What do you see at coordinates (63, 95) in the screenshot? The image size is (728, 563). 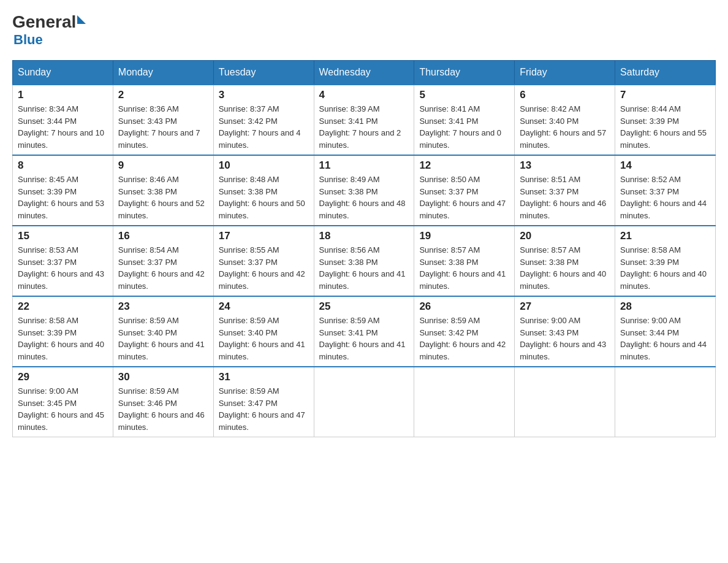 I see `day-number: 1` at bounding box center [63, 95].